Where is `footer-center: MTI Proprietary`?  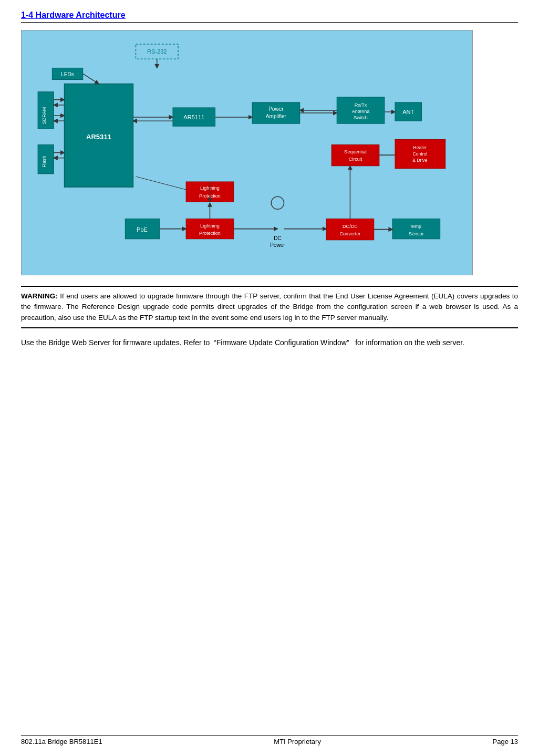
footer-center: MTI Proprietary is located at coordinates (297, 742).